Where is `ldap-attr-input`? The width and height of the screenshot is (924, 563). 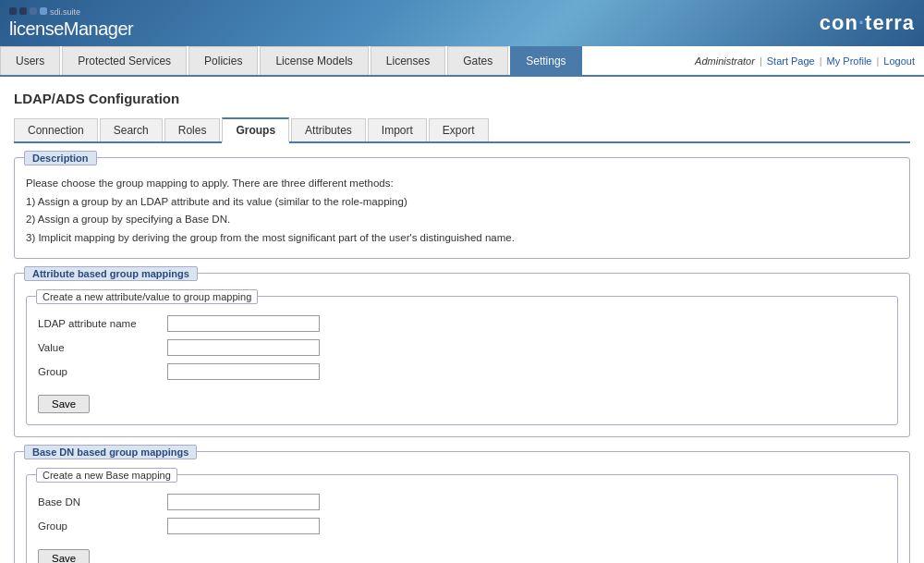
ldap-attr-input is located at coordinates (244, 324).